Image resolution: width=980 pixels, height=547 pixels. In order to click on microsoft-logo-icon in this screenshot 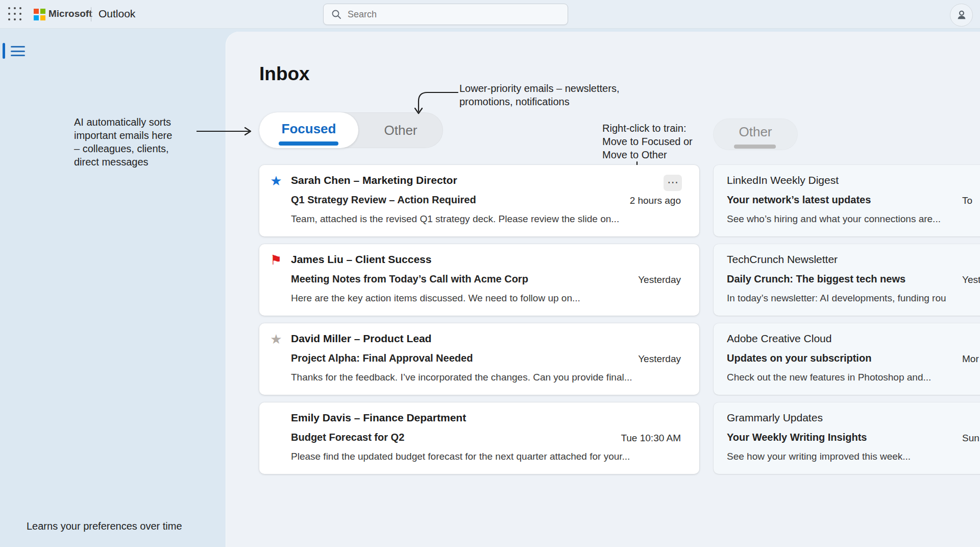, I will do `click(40, 14)`.